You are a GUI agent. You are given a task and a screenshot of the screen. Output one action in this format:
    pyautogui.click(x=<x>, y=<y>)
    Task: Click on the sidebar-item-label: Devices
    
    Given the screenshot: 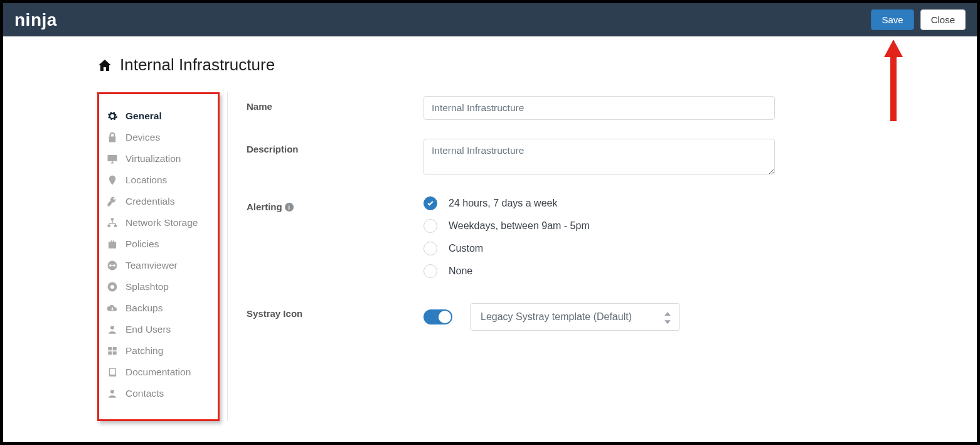 What is the action you would take?
    pyautogui.click(x=143, y=137)
    